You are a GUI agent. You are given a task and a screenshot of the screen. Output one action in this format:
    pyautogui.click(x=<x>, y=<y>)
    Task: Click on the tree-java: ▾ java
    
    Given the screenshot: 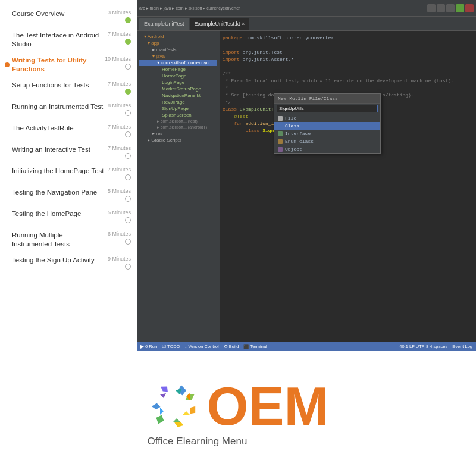 What is the action you would take?
    pyautogui.click(x=178, y=56)
    